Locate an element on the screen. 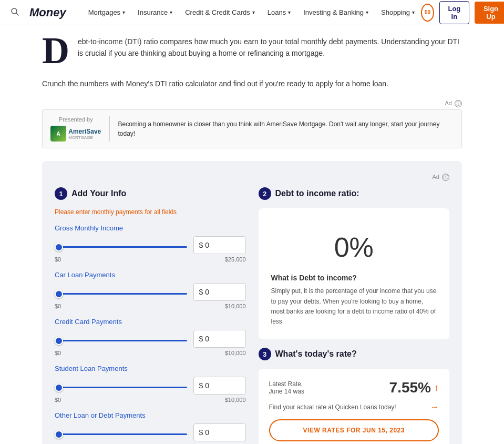  section3-title: What's today's rate? is located at coordinates (316, 354).